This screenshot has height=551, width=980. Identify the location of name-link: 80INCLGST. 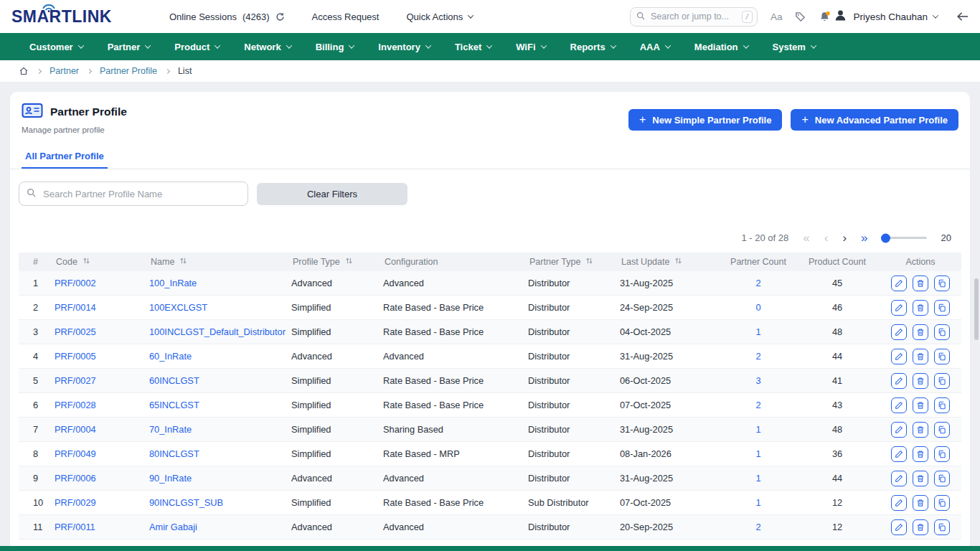
(220, 453).